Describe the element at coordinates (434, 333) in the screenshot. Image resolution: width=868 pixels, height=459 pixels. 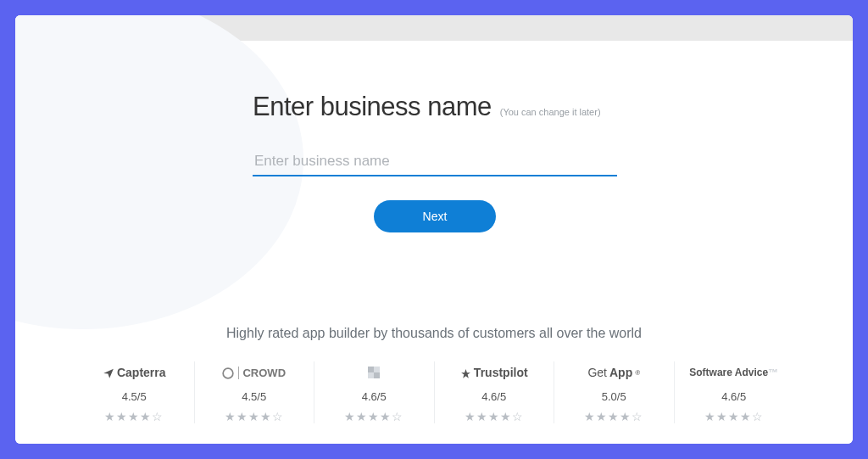
I see `ratings-title: Highly rated app builder by thousands of…` at that location.